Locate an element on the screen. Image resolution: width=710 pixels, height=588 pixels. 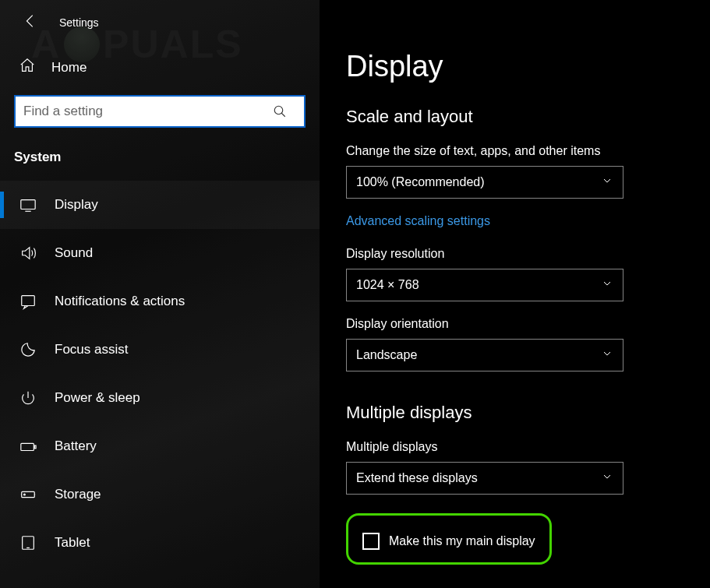
power-icon is located at coordinates (28, 398).